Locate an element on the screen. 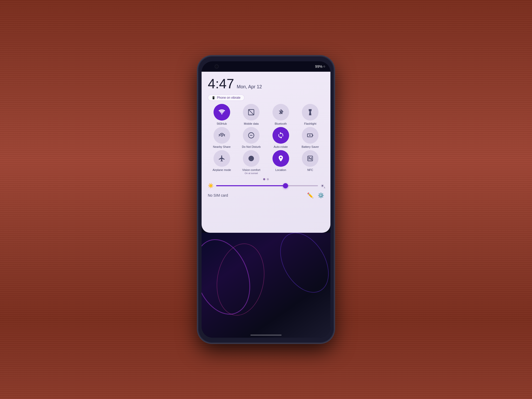  brightness-min-icon: ☀️ is located at coordinates (211, 186).